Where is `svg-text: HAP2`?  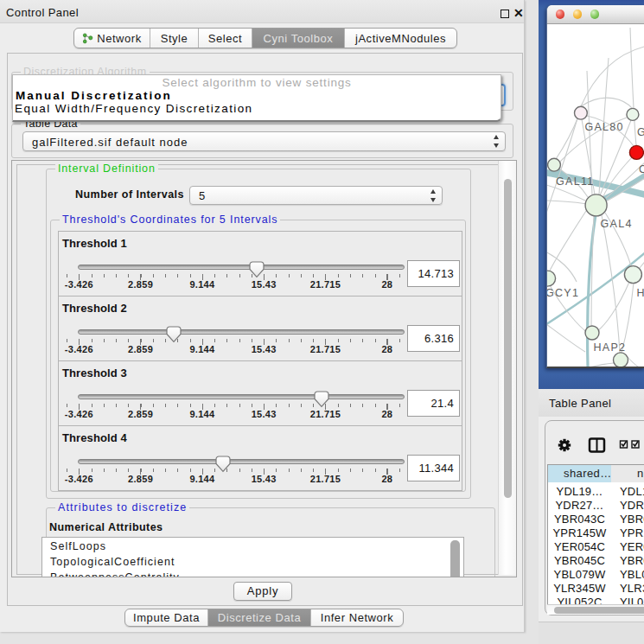 svg-text: HAP2 is located at coordinates (610, 348).